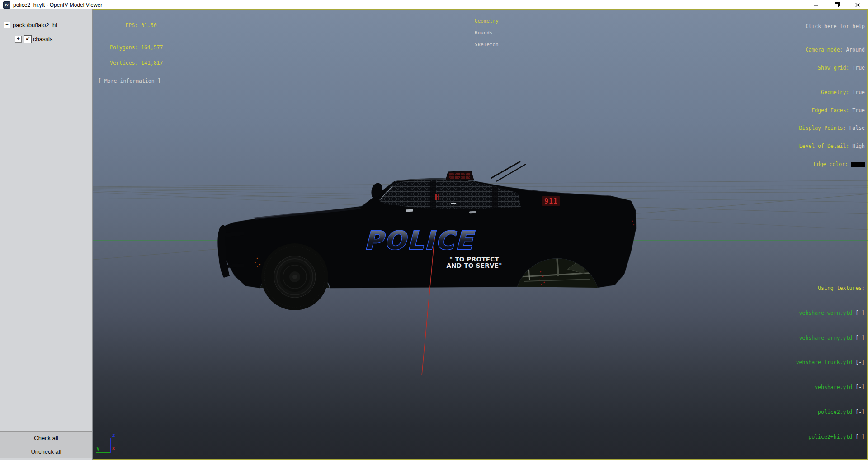 Image resolution: width=868 pixels, height=460 pixels. Describe the element at coordinates (7, 5) in the screenshot. I see `app-icon: IV` at that location.